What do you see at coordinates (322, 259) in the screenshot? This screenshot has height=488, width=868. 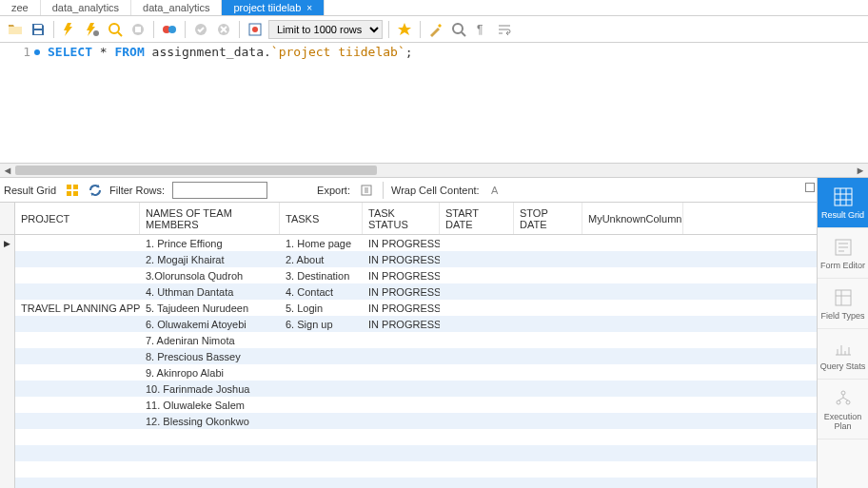 I see `cell: 2. About` at bounding box center [322, 259].